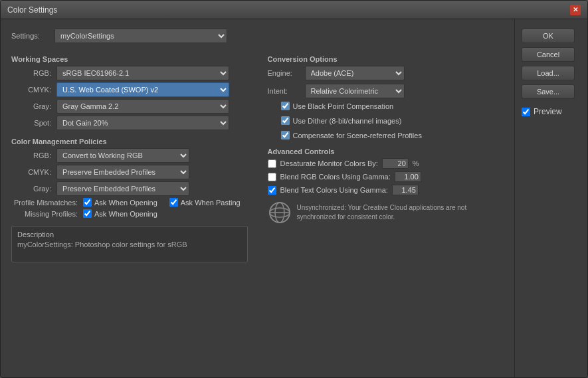 The height and width of the screenshot is (378, 588). Describe the element at coordinates (551, 198) in the screenshot. I see `sidebar: OK Cancel Load... Save... Preview` at that location.